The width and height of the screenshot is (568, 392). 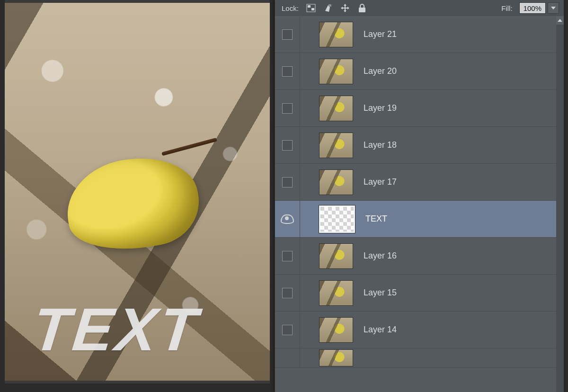 I want to click on fill-label: Fill:, so click(x=506, y=9).